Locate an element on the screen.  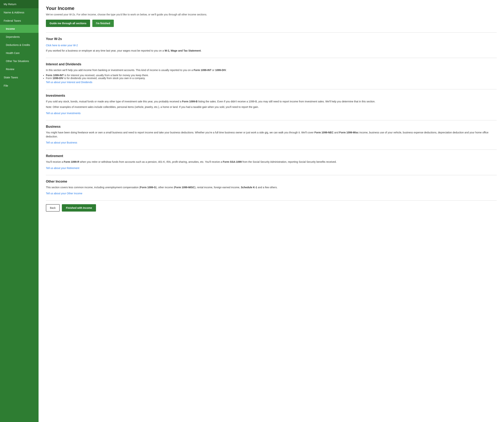
section-link-investments: Tell us about your Investments is located at coordinates (63, 113).